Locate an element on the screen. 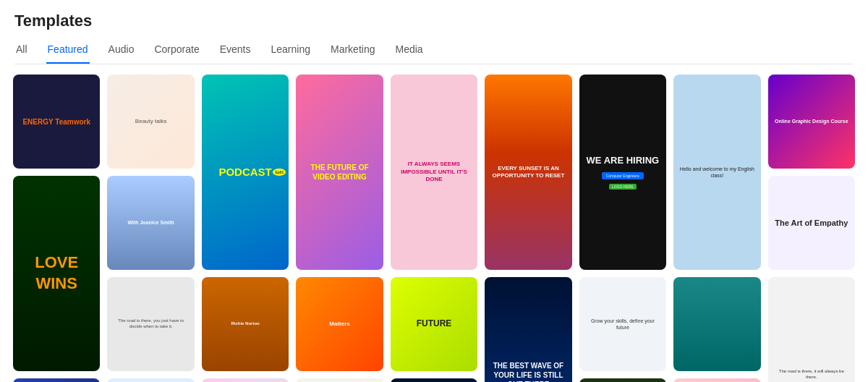 This screenshot has width=868, height=382. card-text-c3: PODCAST is located at coordinates (244, 172).